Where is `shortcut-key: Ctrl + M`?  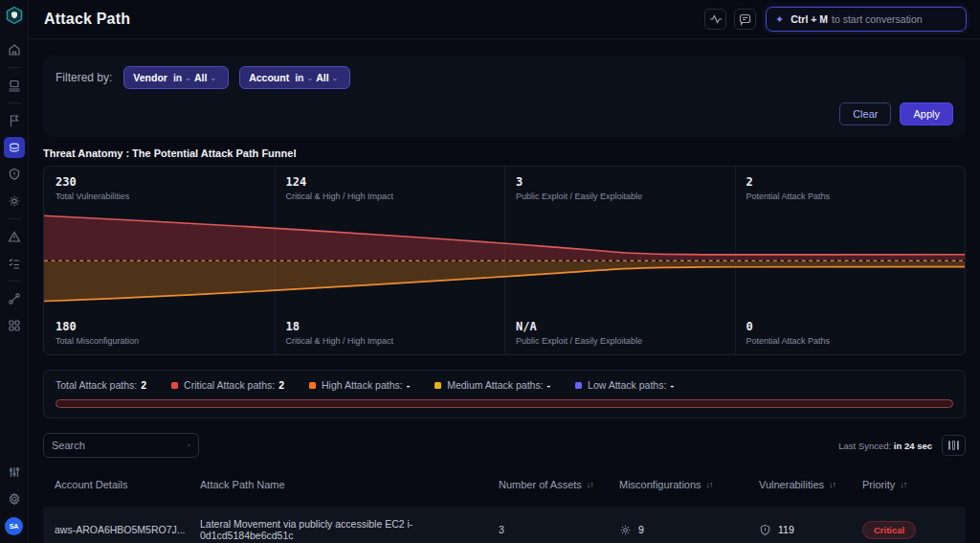
shortcut-key: Ctrl + M is located at coordinates (810, 19).